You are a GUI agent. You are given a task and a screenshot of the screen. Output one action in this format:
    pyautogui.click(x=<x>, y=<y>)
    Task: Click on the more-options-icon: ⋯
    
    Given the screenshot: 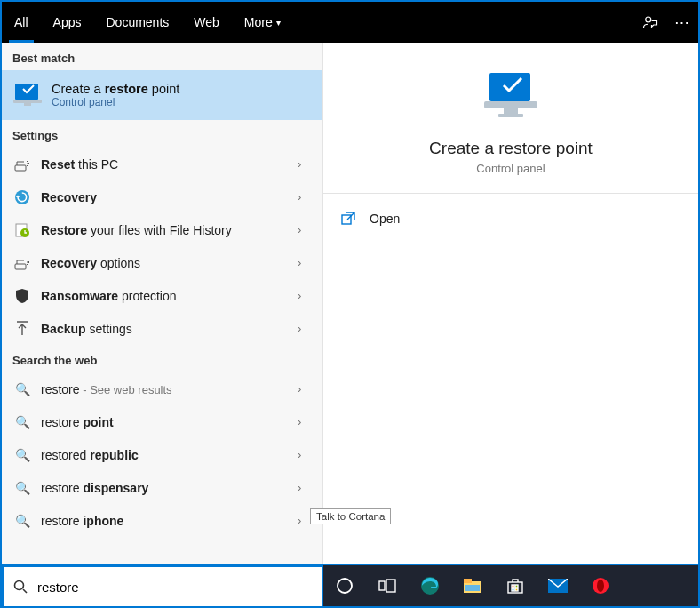 What is the action you would take?
    pyautogui.click(x=682, y=23)
    